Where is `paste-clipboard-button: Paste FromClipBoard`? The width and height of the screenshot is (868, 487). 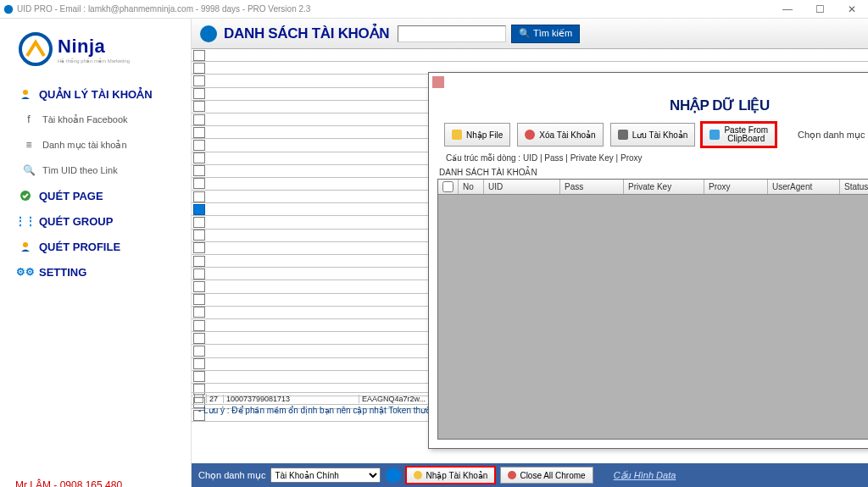 paste-clipboard-button: Paste FromClipBoard is located at coordinates (739, 135).